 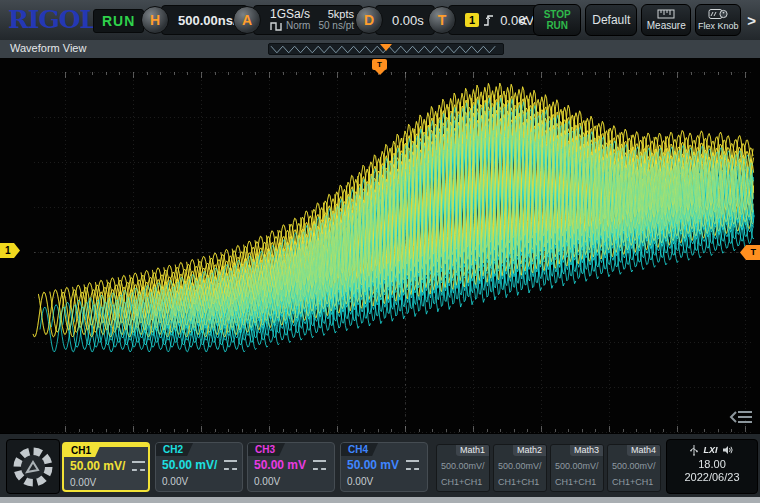 I want to click on ch3-scale: 50.00 mV, so click(x=280, y=465).